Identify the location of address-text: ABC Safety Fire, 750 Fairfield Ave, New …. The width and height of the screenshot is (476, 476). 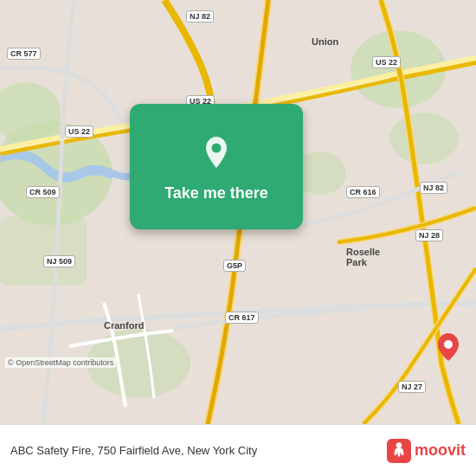
(194, 450).